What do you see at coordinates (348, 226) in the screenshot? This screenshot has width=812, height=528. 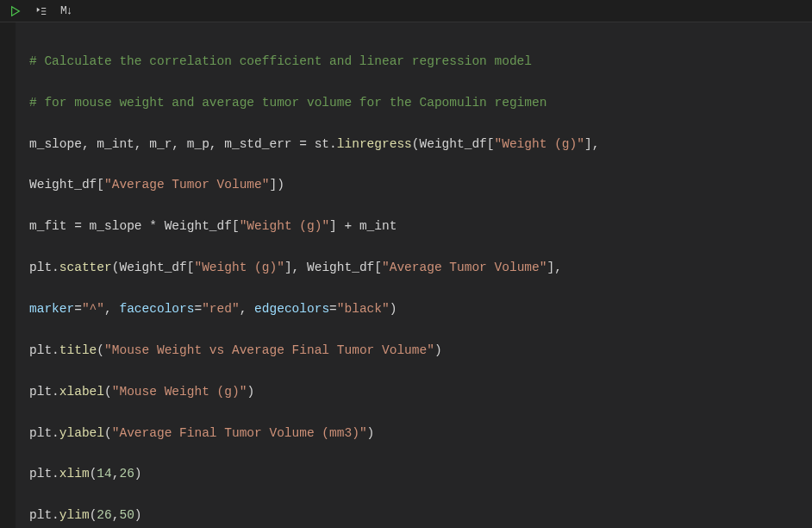 I see `code-token: +` at bounding box center [348, 226].